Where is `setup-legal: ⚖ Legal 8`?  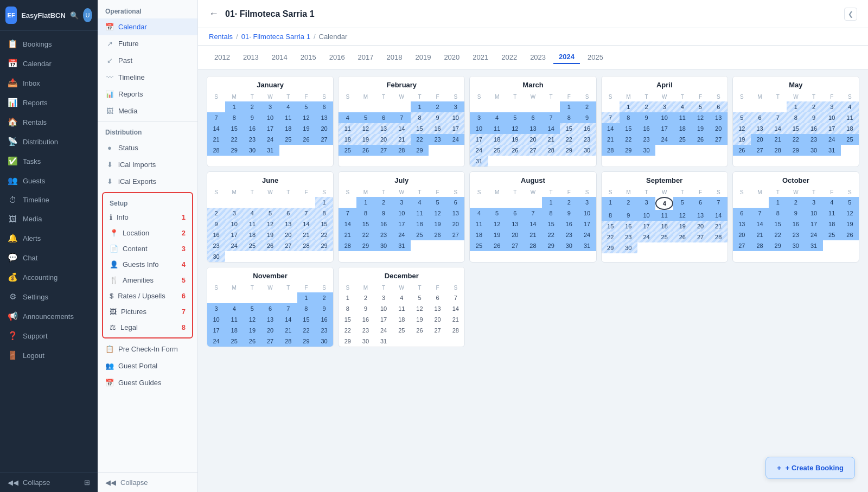
setup-legal: ⚖ Legal 8 is located at coordinates (148, 328).